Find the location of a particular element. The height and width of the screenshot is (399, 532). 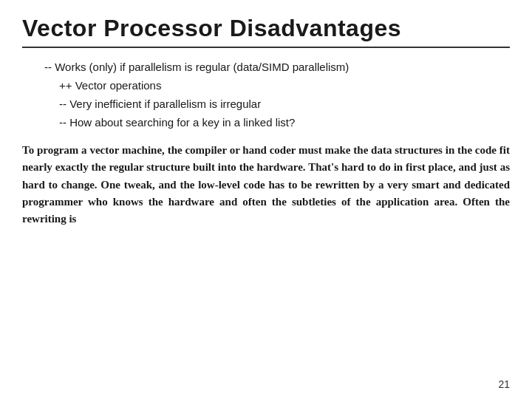

bullet-item-1: -- Works (only) if parallelism is regula… is located at coordinates (277, 67).